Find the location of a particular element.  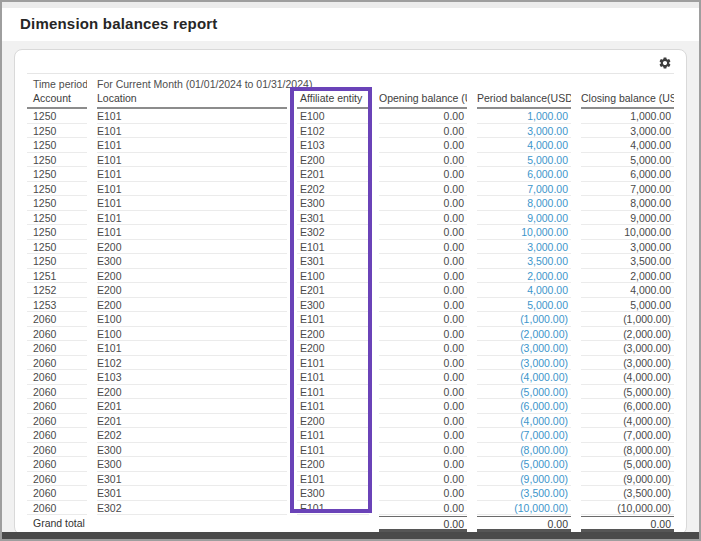

panel-toolbar is located at coordinates (350, 64).